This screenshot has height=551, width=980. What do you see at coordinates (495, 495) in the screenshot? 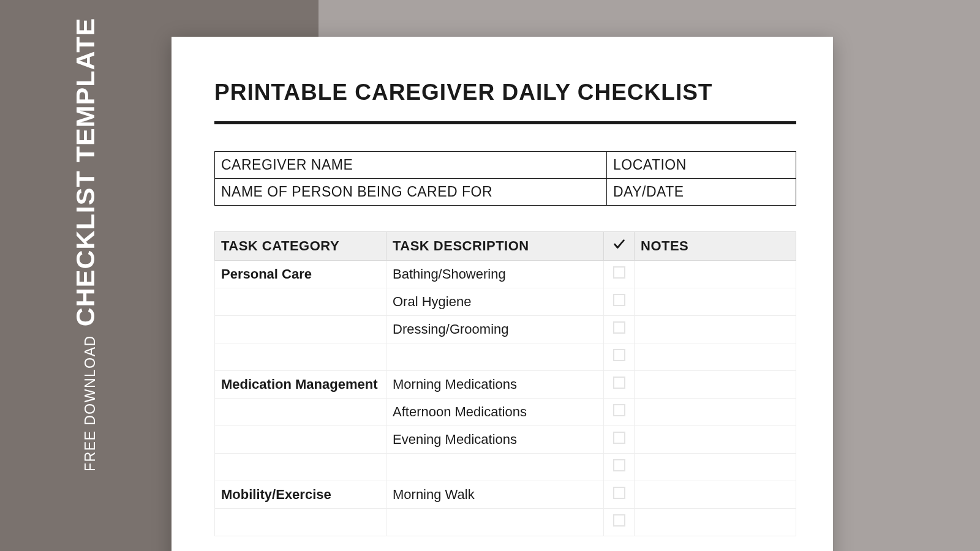
I see `task-description: Morning Walk` at bounding box center [495, 495].